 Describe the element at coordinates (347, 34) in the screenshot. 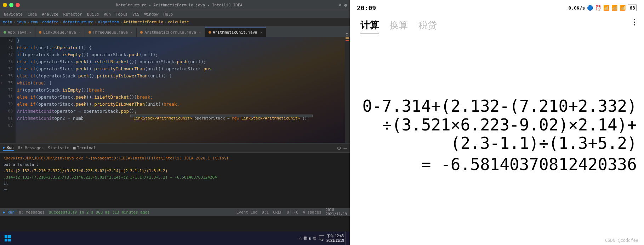

I see `settings-gear-icon: ⚙` at that location.